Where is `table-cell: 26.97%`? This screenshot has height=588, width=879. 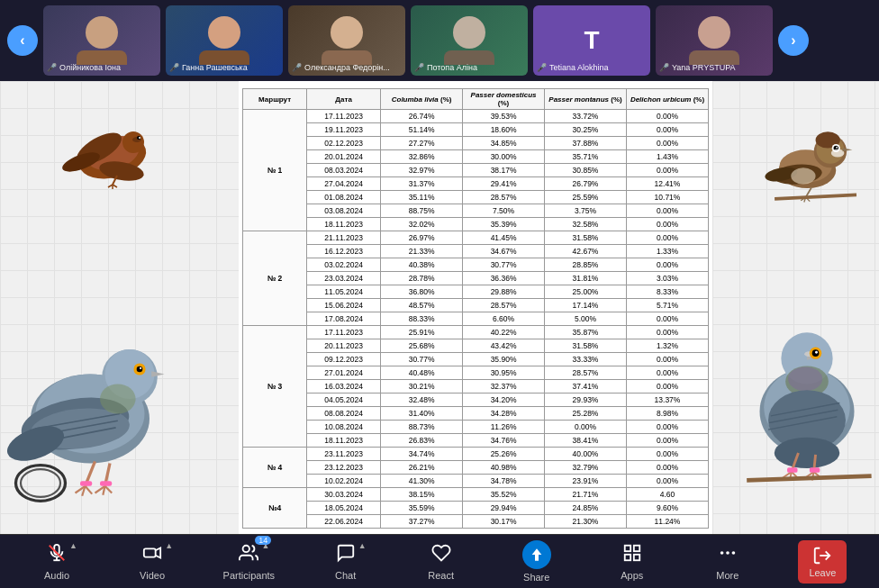
table-cell: 26.97% is located at coordinates (421, 238).